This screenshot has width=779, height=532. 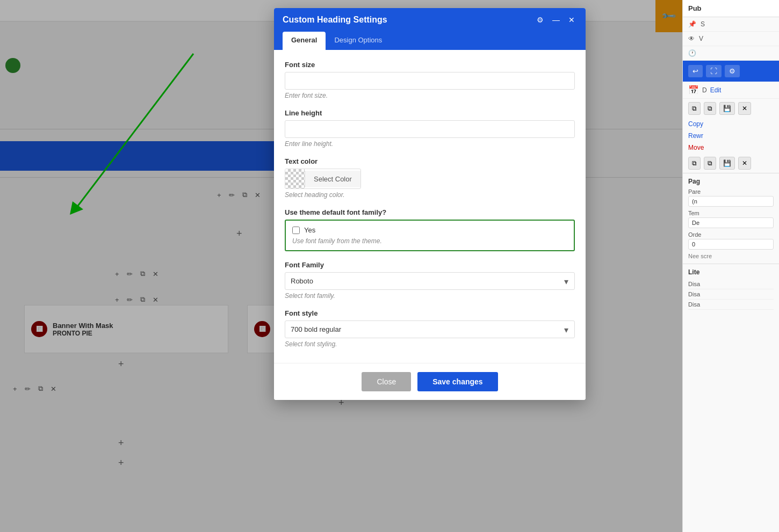 I want to click on modal-close-icon: ✕, so click(x=572, y=20).